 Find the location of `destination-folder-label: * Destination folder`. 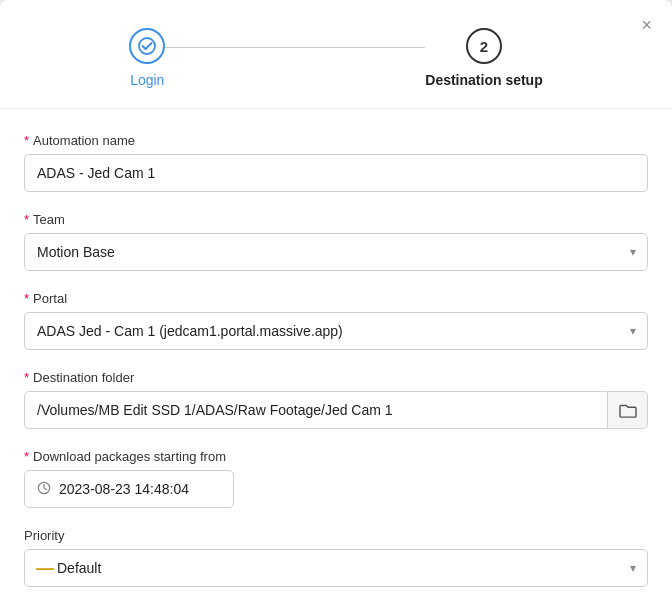

destination-folder-label: * Destination folder is located at coordinates (336, 378).